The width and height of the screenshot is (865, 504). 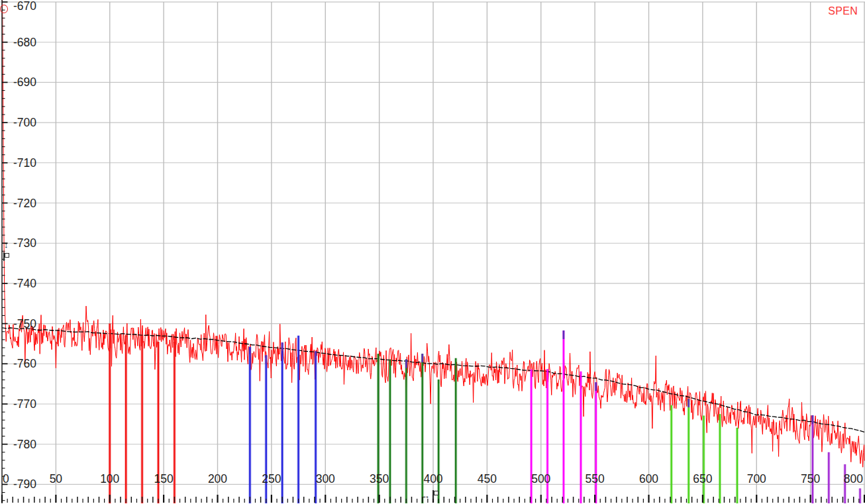 What do you see at coordinates (272, 479) in the screenshot?
I see `x-axis-tick-label: 250` at bounding box center [272, 479].